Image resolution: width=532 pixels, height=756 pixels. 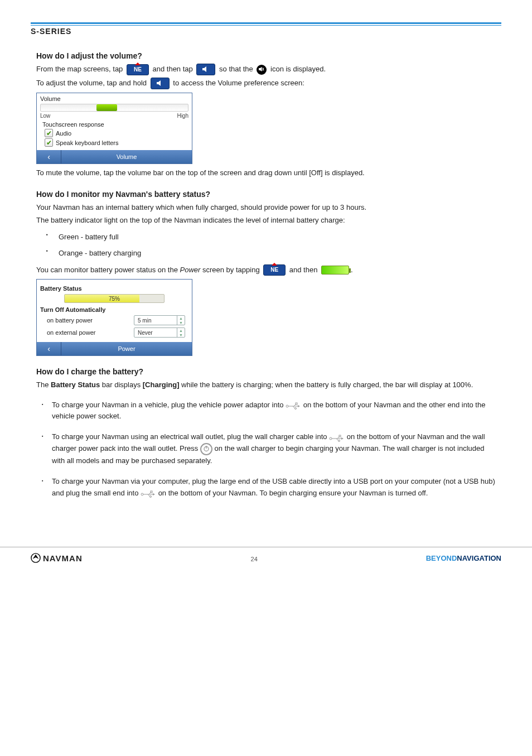 What do you see at coordinates (138, 70) in the screenshot?
I see `ne-icon: NE` at bounding box center [138, 70].